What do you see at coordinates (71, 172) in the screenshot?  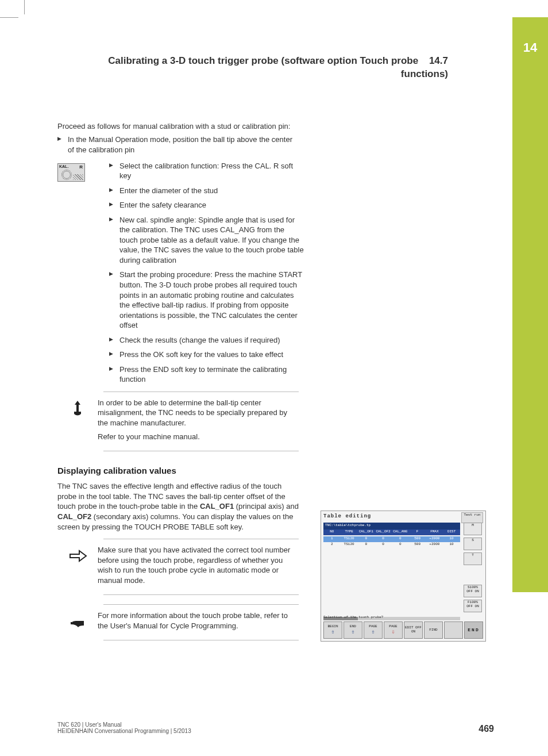 I see `cal-r-softkey-figure: KAL. R` at bounding box center [71, 172].